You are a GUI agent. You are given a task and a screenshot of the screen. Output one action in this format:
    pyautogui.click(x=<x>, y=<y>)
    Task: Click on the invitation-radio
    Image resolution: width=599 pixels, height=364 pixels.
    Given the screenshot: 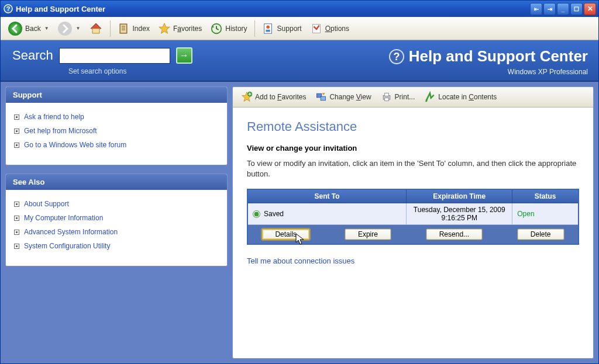 What is the action you would take?
    pyautogui.click(x=256, y=214)
    